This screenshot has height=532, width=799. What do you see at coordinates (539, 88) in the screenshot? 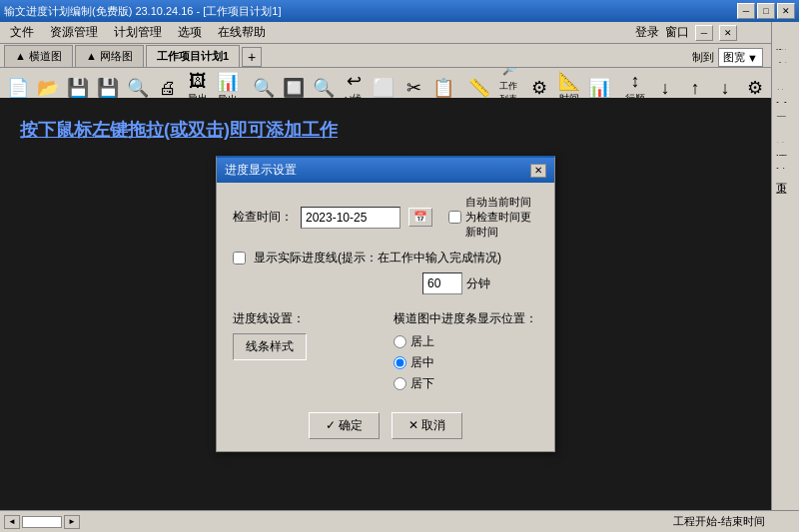
I see `settings-icon: ⚙` at bounding box center [539, 88].